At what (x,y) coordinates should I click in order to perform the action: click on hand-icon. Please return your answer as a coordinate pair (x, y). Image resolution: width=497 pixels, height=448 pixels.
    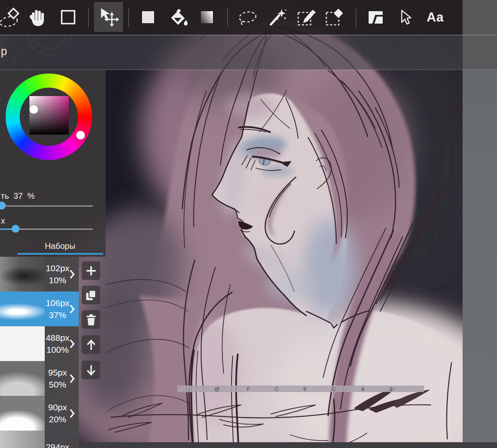
    Looking at the image, I should click on (37, 17).